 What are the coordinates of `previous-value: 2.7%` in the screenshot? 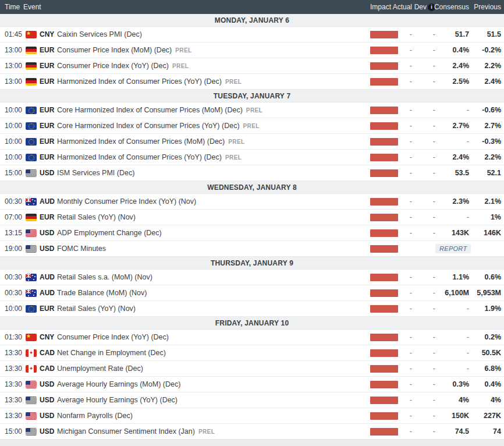 It's located at (485, 126).